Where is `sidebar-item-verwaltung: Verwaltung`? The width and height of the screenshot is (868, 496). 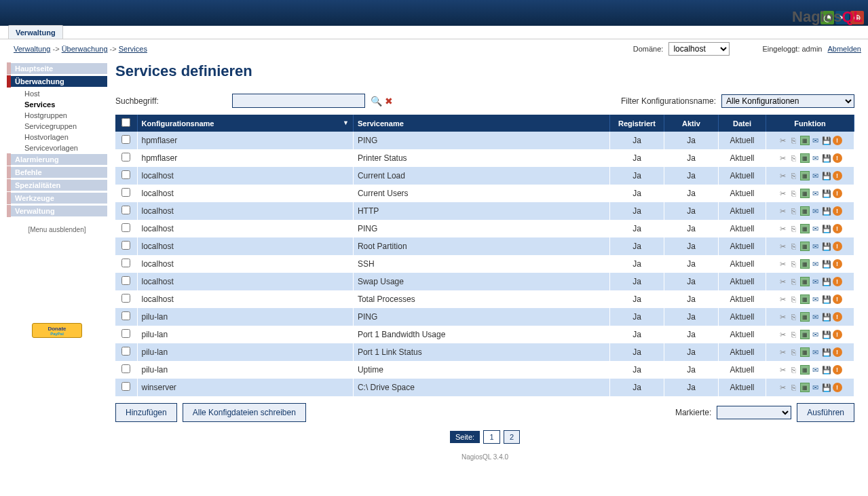
sidebar-item-verwaltung: Verwaltung is located at coordinates (57, 211).